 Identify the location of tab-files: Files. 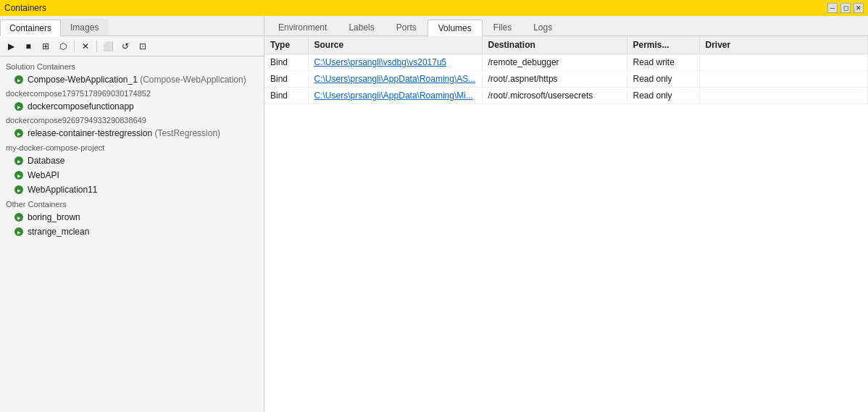
(503, 28).